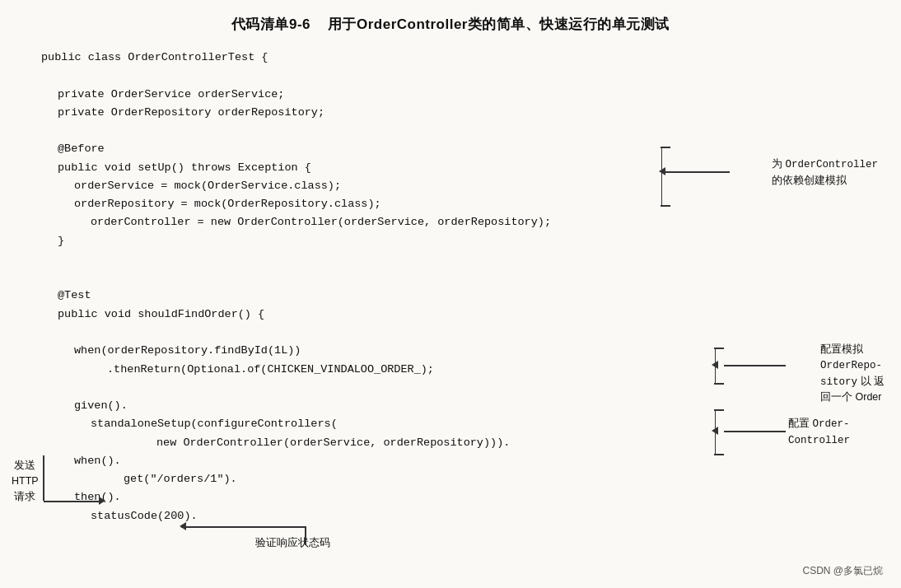 The height and width of the screenshot is (588, 901). What do you see at coordinates (459, 351) in the screenshot?
I see `code-line-17: when(orderRepository.findById(1L))` at bounding box center [459, 351].